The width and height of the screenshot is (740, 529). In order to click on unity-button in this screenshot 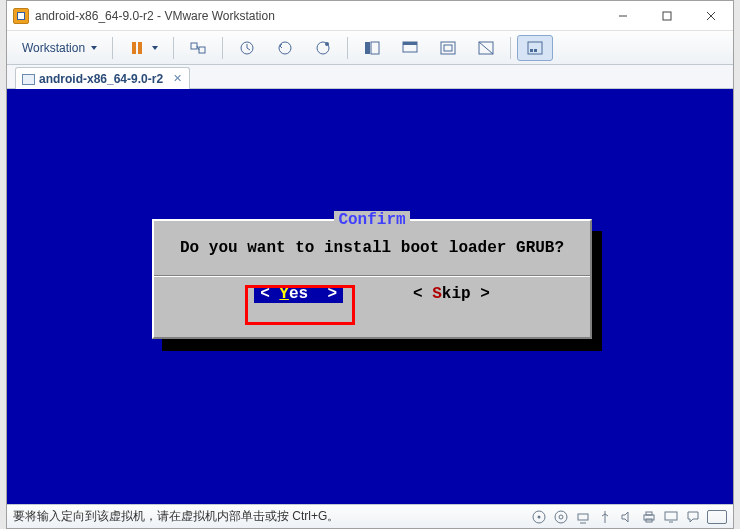, I will do `click(486, 48)`.